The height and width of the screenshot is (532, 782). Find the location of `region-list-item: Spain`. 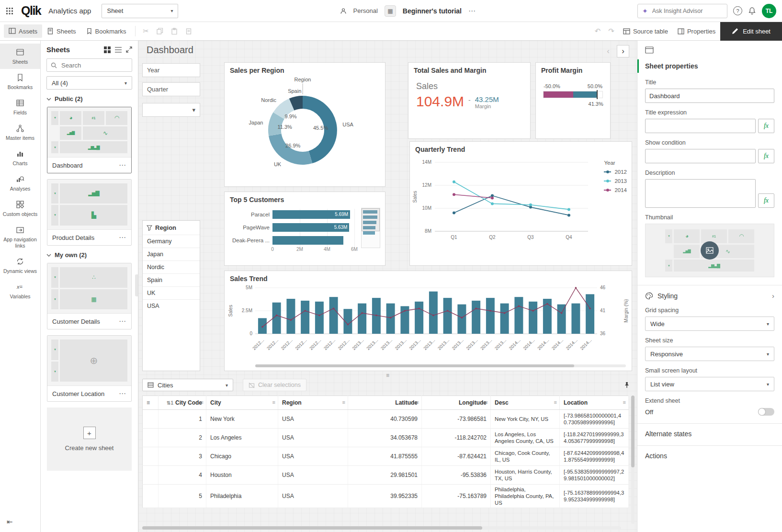

region-list-item: Spain is located at coordinates (171, 280).